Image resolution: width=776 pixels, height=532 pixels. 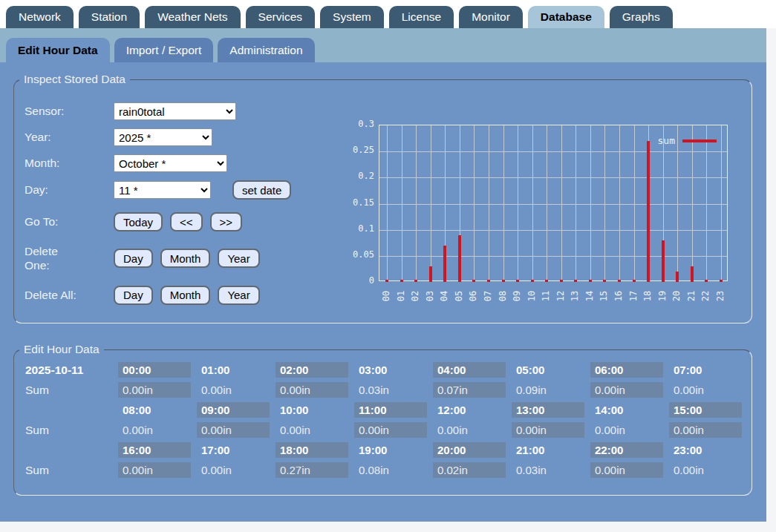 What do you see at coordinates (109, 17) in the screenshot?
I see `tab-station: Station` at bounding box center [109, 17].